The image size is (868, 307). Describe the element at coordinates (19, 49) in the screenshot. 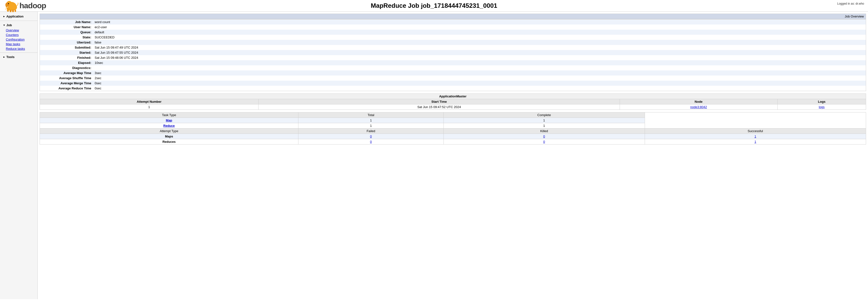

I see `sidebar-item-reduce-tasks: Reduce tasks` at that location.